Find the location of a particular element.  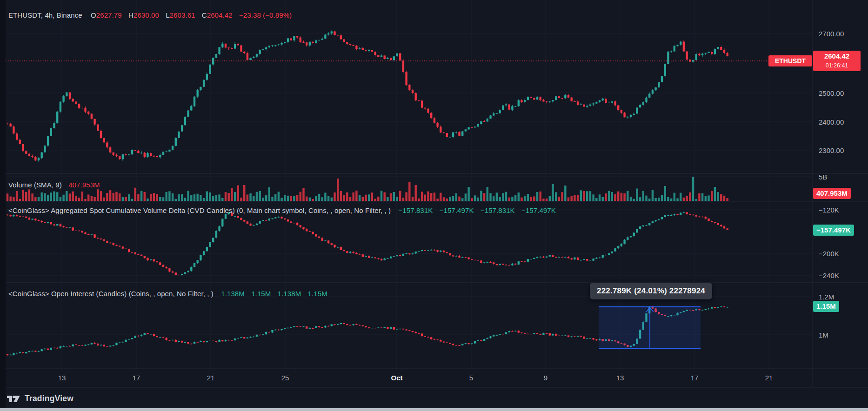

tradingview-logo-text: TradingView is located at coordinates (49, 399).